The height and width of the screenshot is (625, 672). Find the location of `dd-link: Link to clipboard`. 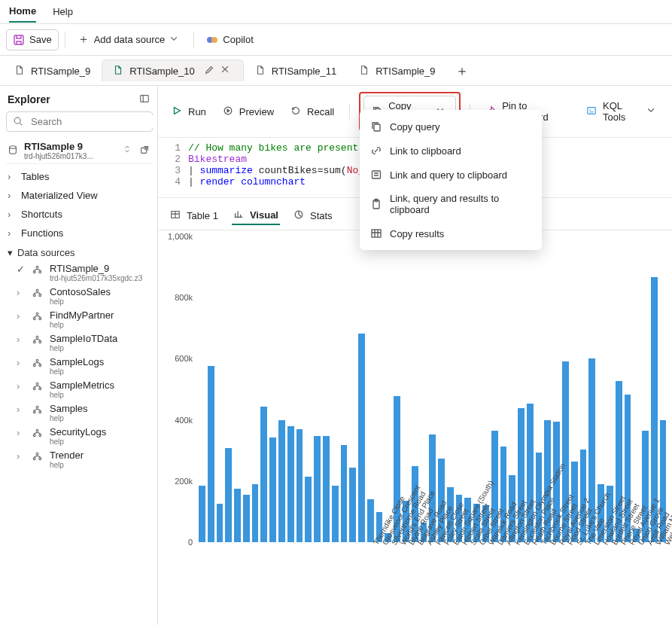

dd-link: Link to clipboard is located at coordinates (451, 151).